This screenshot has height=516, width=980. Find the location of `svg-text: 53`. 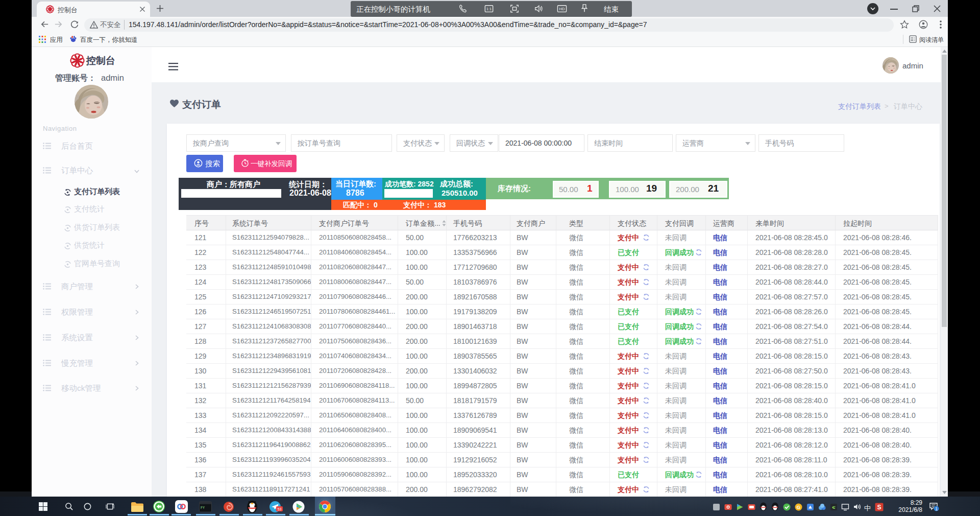

svg-text: 53 is located at coordinates (280, 509).